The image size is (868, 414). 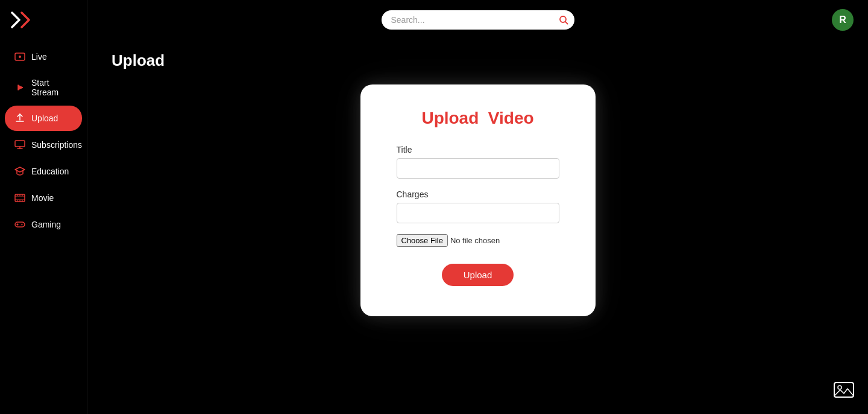 What do you see at coordinates (511, 118) in the screenshot?
I see `upload-title-red: Video` at bounding box center [511, 118].